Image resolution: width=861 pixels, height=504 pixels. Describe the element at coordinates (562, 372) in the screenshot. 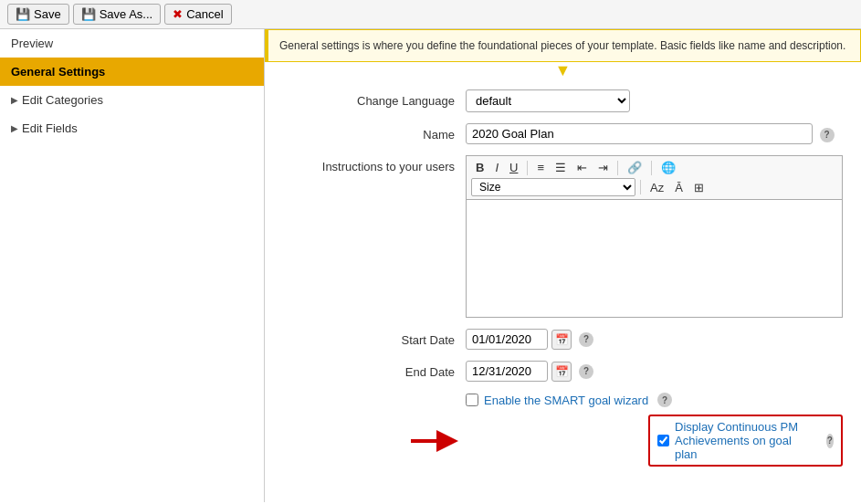

I see `end-date-calendar-icon: 📅` at that location.